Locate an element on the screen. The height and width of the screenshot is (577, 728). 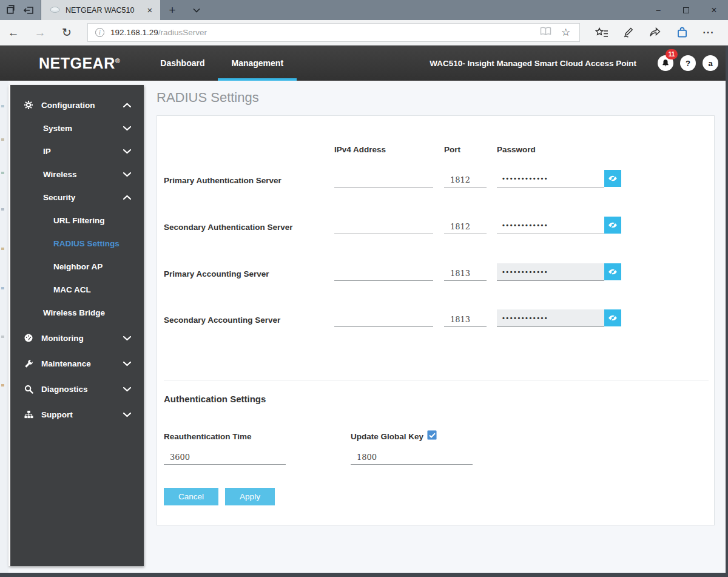
web-note-pen-icon is located at coordinates (629, 33).